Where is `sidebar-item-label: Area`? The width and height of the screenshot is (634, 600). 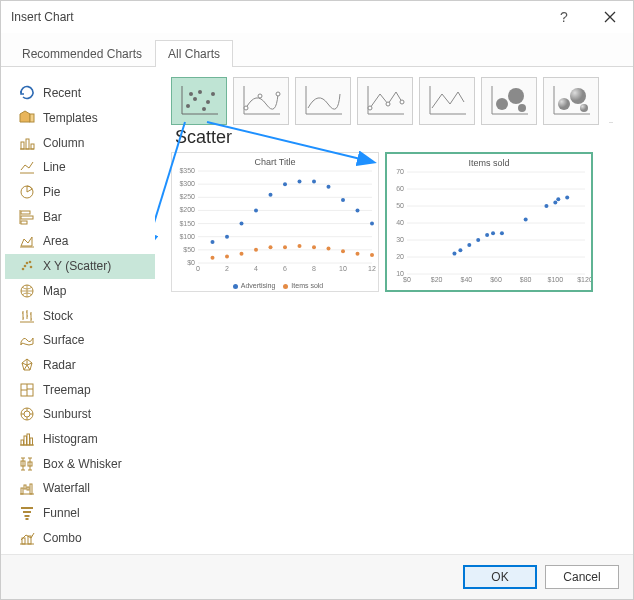 sidebar-item-label: Area is located at coordinates (56, 241).